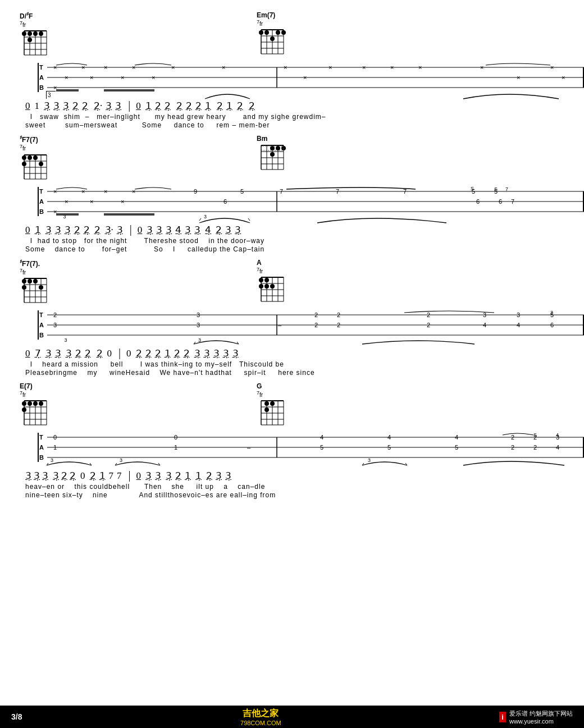  I want to click on n2-3e: 3̣, so click(159, 230).